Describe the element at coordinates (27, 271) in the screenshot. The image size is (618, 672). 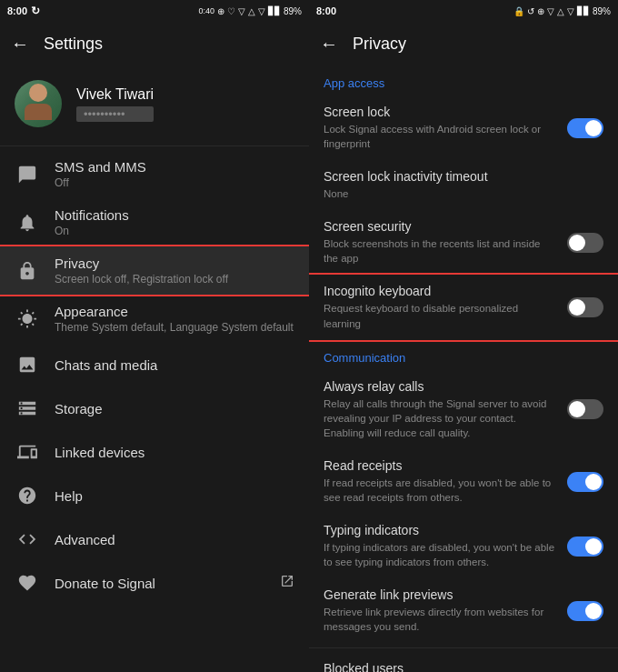
I see `lock-icon` at that location.